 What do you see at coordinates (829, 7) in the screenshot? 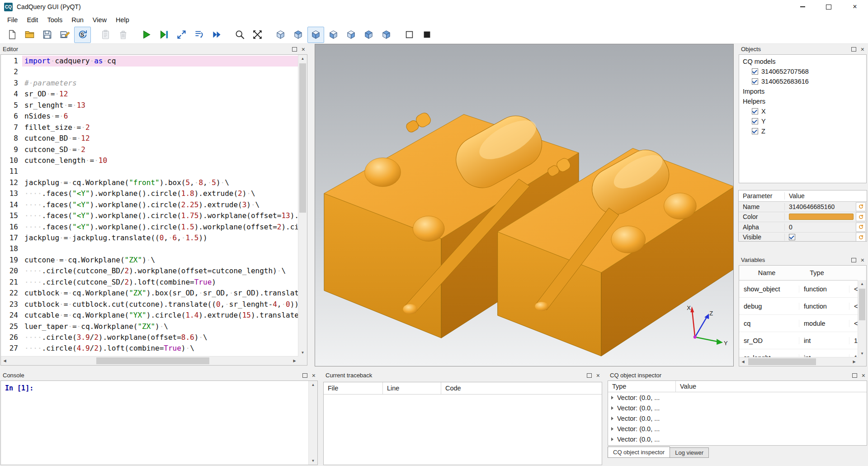
I see `maximize-button` at bounding box center [829, 7].